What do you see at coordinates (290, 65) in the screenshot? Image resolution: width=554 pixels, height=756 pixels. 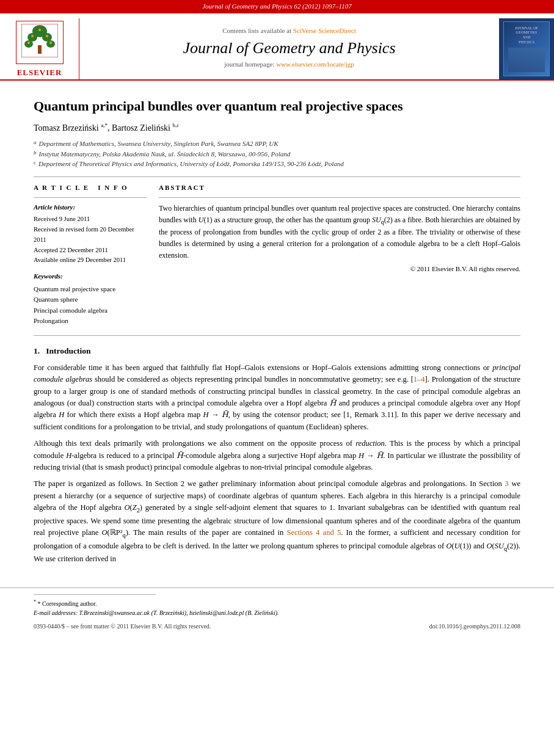 I see `journal-homepage: journal homepage: www.elsevier.com/locat…` at bounding box center [290, 65].